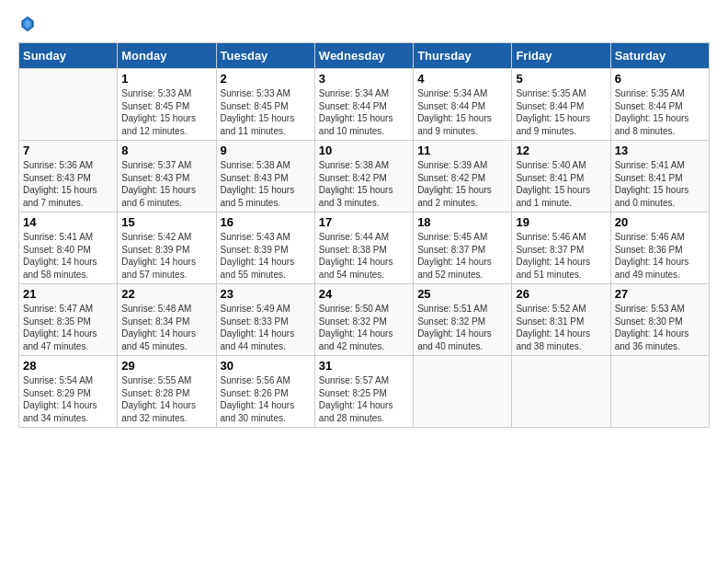 The width and height of the screenshot is (728, 563). I want to click on weekday-header-wednesday: Wednesday, so click(364, 56).